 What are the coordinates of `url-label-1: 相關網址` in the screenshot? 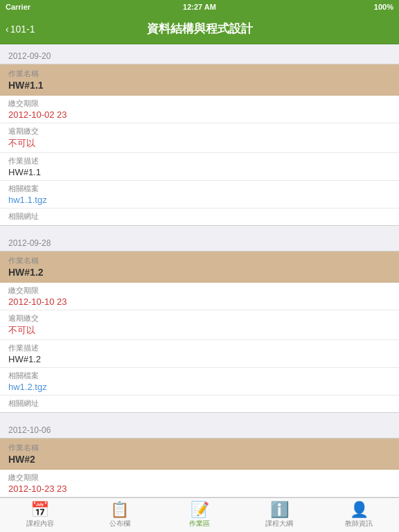 It's located at (200, 403).